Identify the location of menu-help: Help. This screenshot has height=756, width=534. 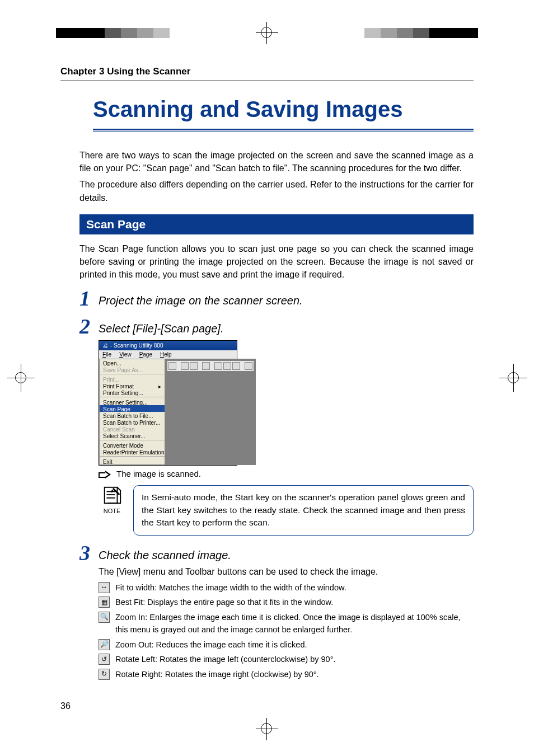
(166, 355).